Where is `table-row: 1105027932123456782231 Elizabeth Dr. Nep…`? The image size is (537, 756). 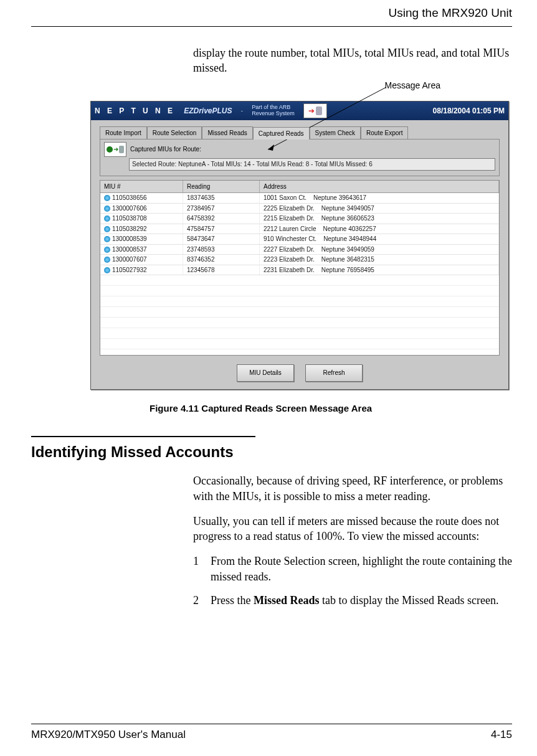 table-row: 1105027932123456782231 Elizabeth Dr. Nep… is located at coordinates (300, 270).